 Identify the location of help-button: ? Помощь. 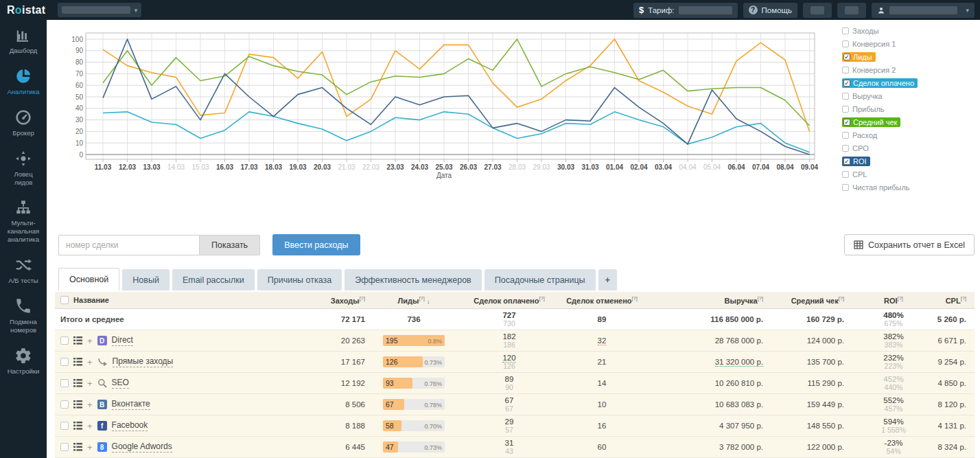
(770, 10).